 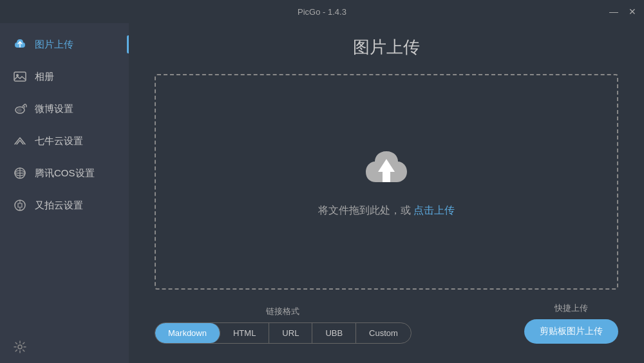 What do you see at coordinates (20, 109) in the screenshot?
I see `weibo-icon` at bounding box center [20, 109].